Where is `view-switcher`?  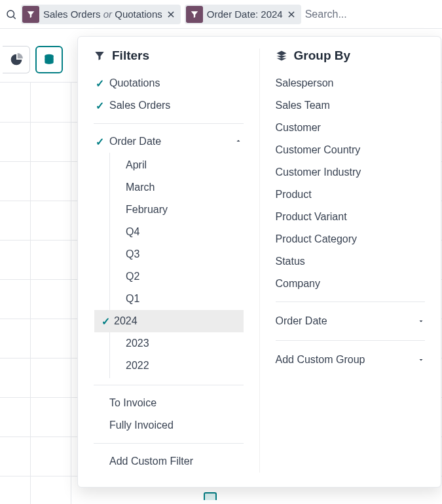 view-switcher is located at coordinates (31, 60).